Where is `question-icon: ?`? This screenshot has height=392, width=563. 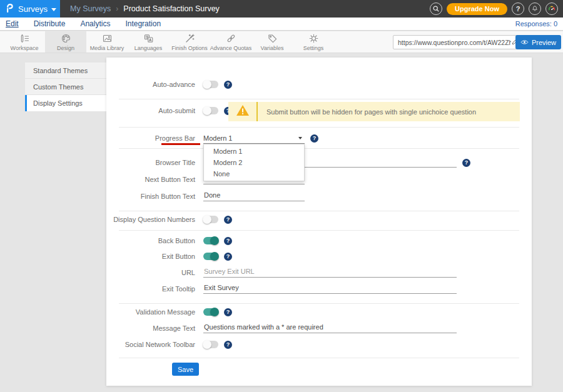
question-icon: ? is located at coordinates (518, 9).